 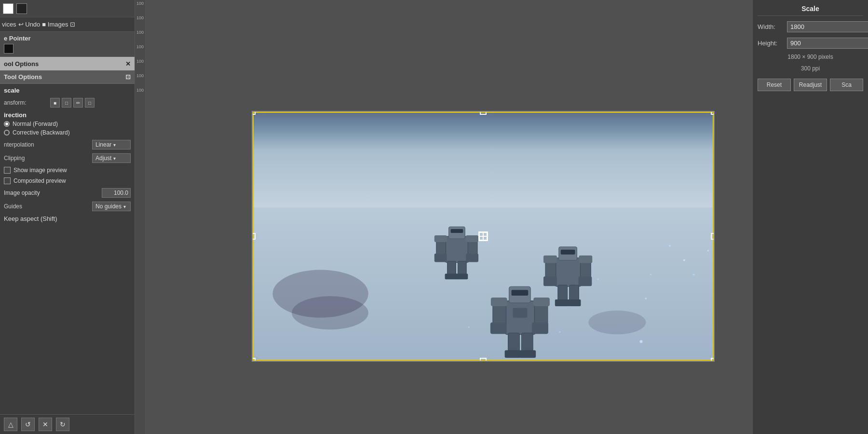 I want to click on handle-bottom-left, so click(x=254, y=360).